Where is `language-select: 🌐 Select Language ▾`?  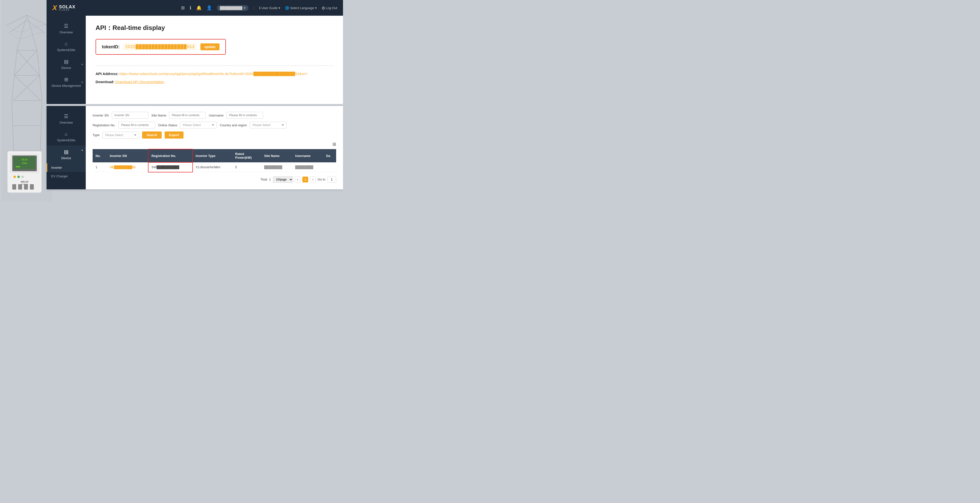 language-select: 🌐 Select Language ▾ is located at coordinates (301, 8).